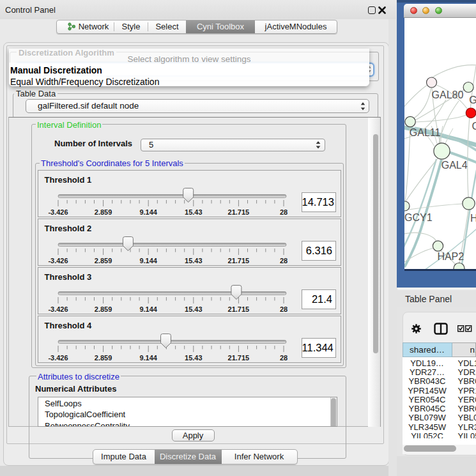 The width and height of the screenshot is (476, 476). I want to click on svg-text: HI, so click(473, 217).